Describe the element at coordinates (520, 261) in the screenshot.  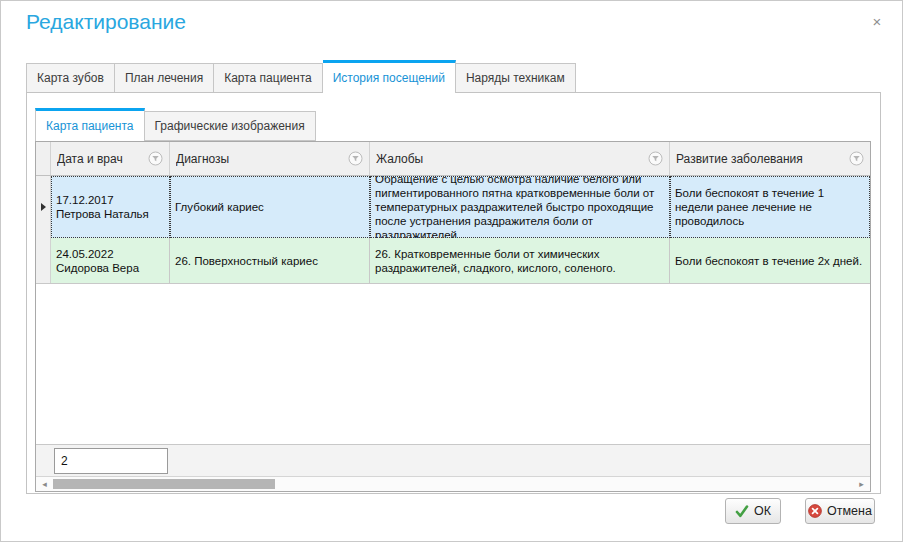
I see `complaints-text: 26. Кратковременные боли от химических р…` at that location.